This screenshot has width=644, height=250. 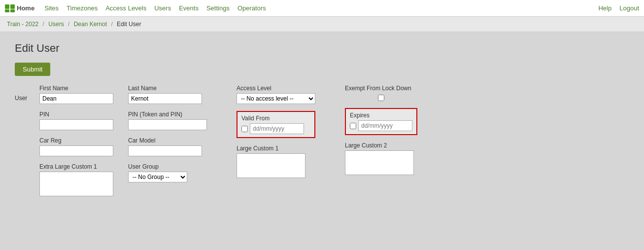 What do you see at coordinates (76, 147) in the screenshot?
I see `car-reg-group: Car Reg` at bounding box center [76, 147].